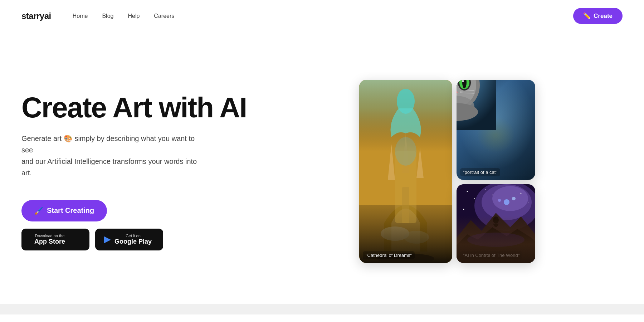 This screenshot has height=322, width=644. Describe the element at coordinates (129, 240) in the screenshot. I see `google-play-button: ▶ Get it on Google Play` at that location.